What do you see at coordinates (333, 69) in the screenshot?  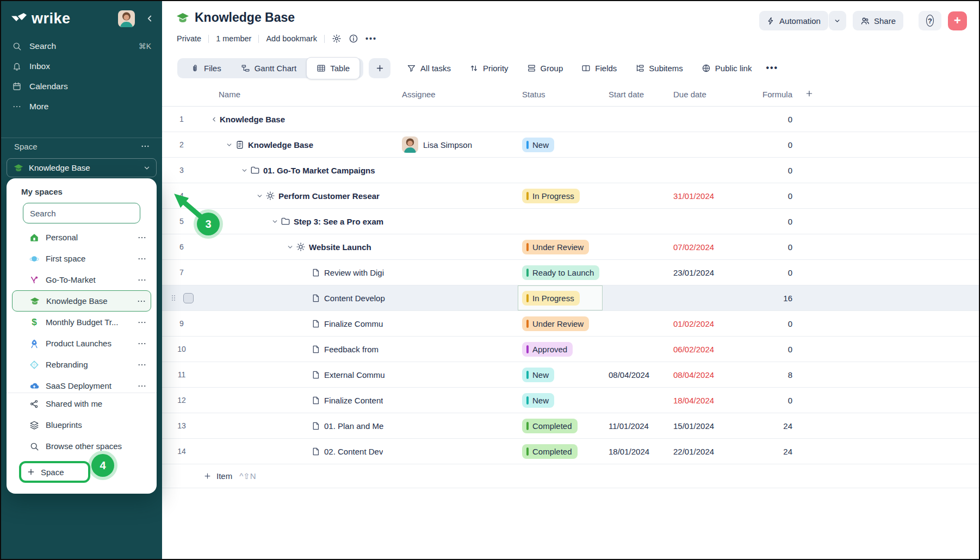 I see `tab-table: Table` at bounding box center [333, 69].